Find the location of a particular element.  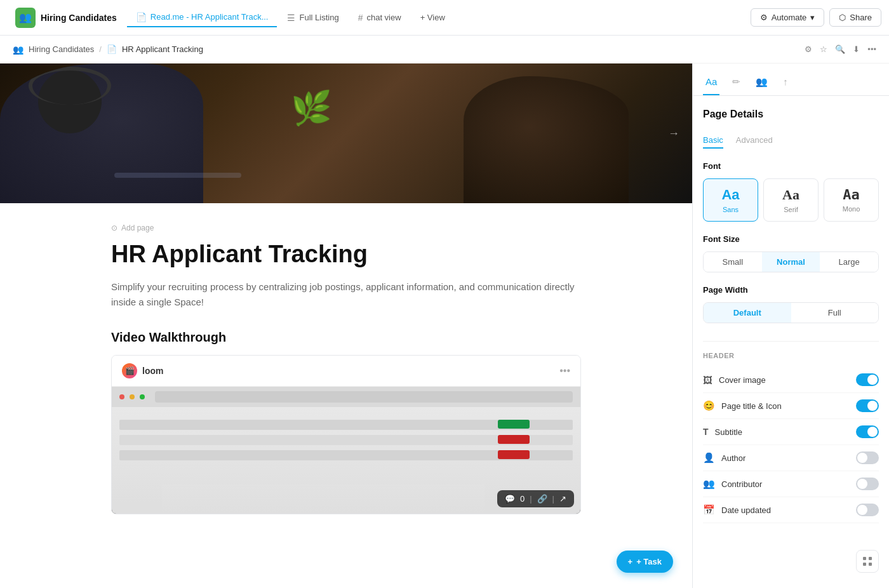

font-serif-big: Aa is located at coordinates (791, 195).